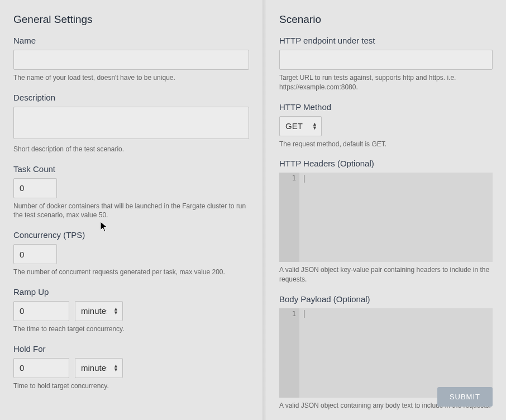  Describe the element at coordinates (386, 126) in the screenshot. I see `method-field: HTTP Method GET The request method, defa…` at that location.